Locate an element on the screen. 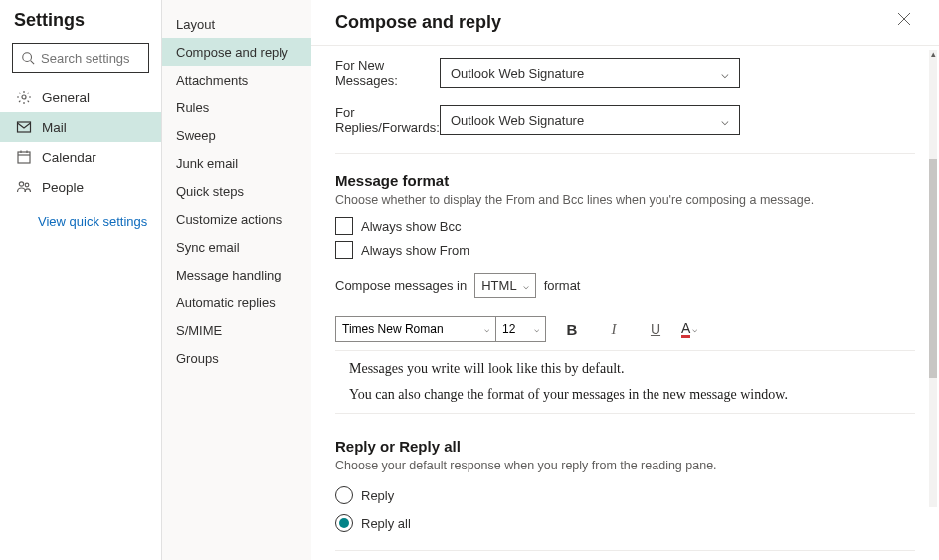 The height and width of the screenshot is (560, 939). new-messages-signature-select: Outlook Web Signature ⌵ is located at coordinates (590, 73).